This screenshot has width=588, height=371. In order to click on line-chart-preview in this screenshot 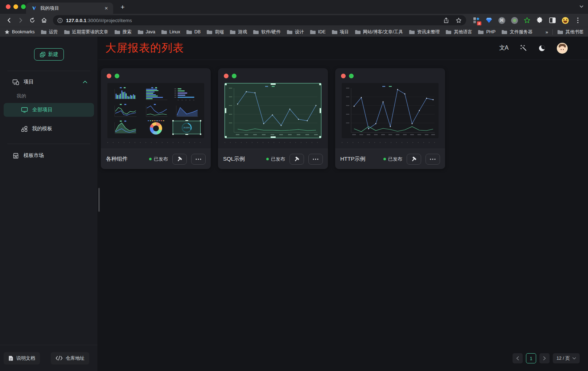, I will do `click(390, 111)`.